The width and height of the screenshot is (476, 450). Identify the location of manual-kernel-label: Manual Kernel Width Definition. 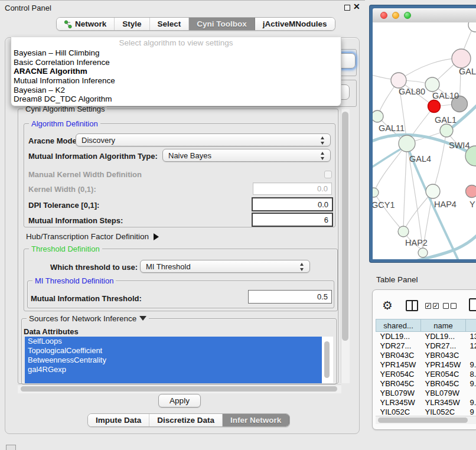
(85, 175).